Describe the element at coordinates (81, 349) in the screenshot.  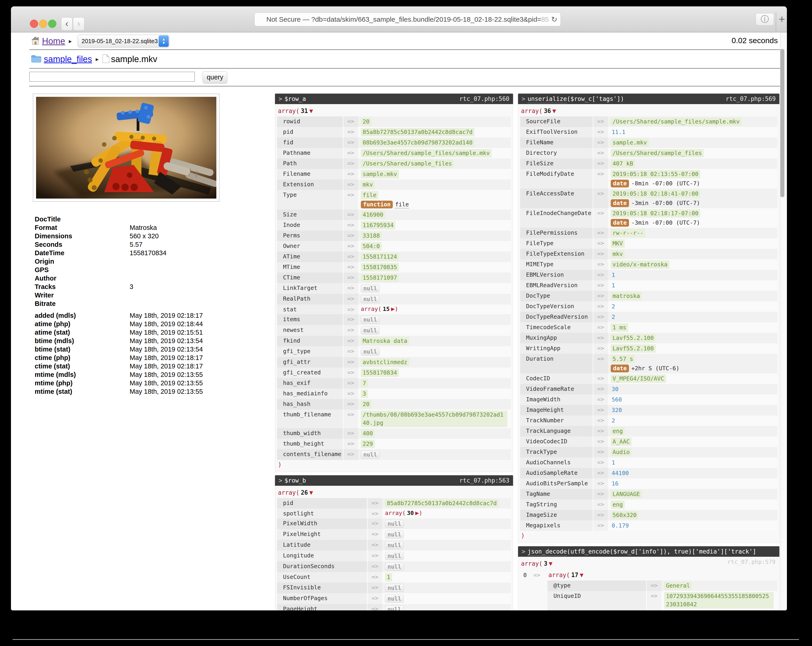
I see `meta-label: btime (stat)` at that location.